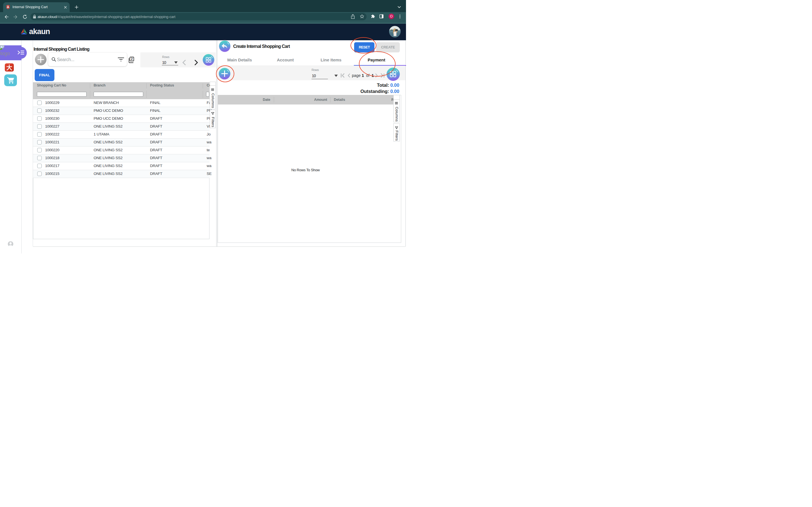 Image resolution: width=812 pixels, height=507 pixels. I want to click on svg-text: 2, so click(132, 59).